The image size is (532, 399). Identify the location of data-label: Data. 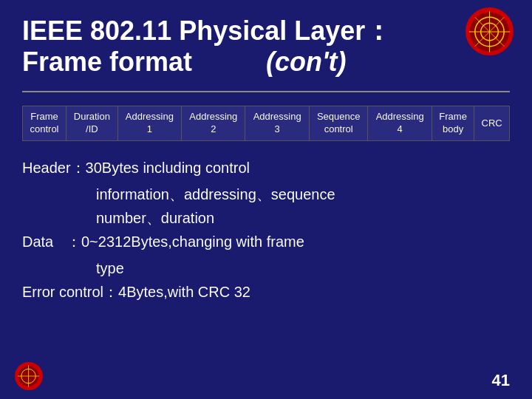
(44, 242).